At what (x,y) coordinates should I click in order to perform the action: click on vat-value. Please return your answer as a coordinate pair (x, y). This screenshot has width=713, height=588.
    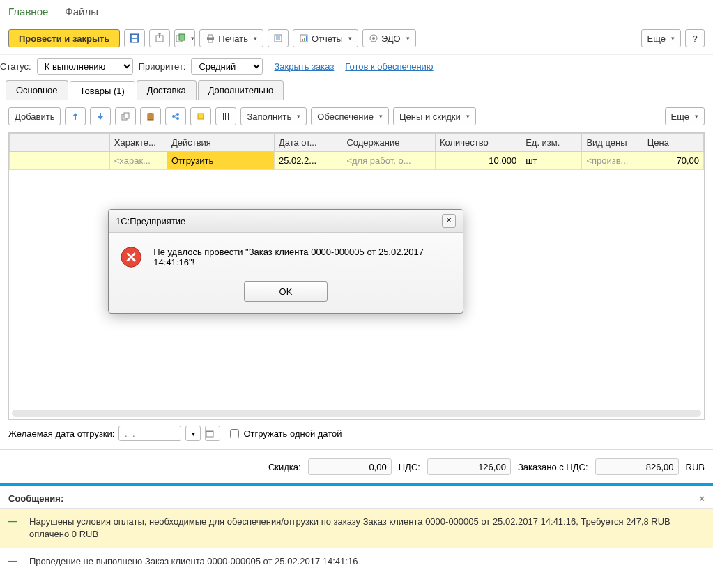
    Looking at the image, I should click on (469, 467).